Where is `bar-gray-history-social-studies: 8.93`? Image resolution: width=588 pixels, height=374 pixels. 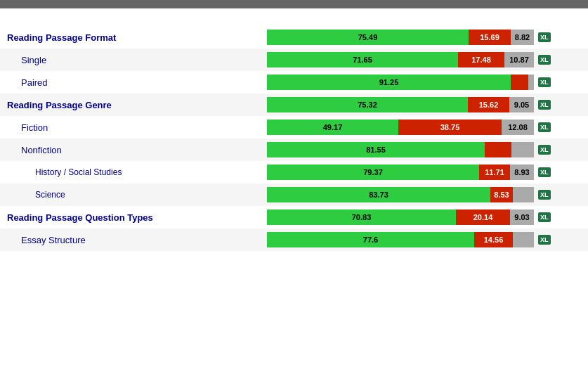
bar-gray-history-social-studies: 8.93 is located at coordinates (522, 172).